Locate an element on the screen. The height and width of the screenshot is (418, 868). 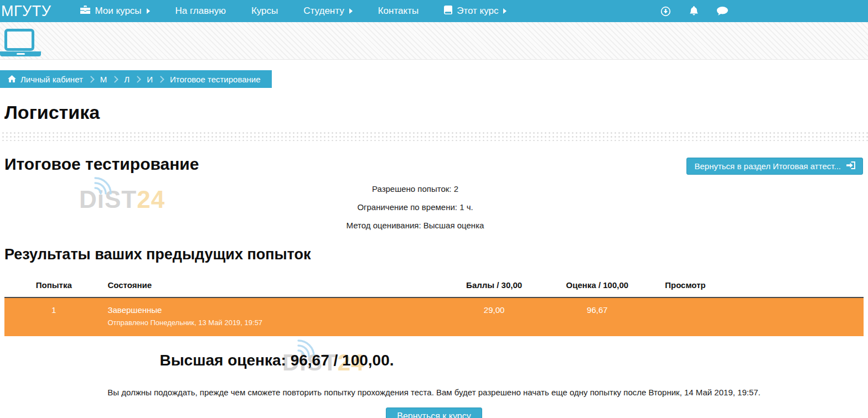
laptop-icon is located at coordinates (19, 40).